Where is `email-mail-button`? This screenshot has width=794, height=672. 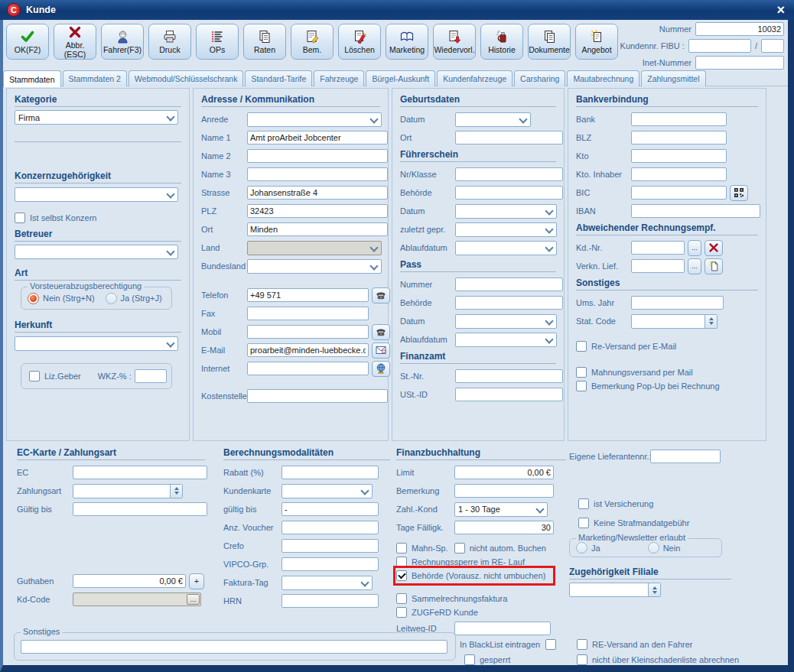
email-mail-button is located at coordinates (381, 350).